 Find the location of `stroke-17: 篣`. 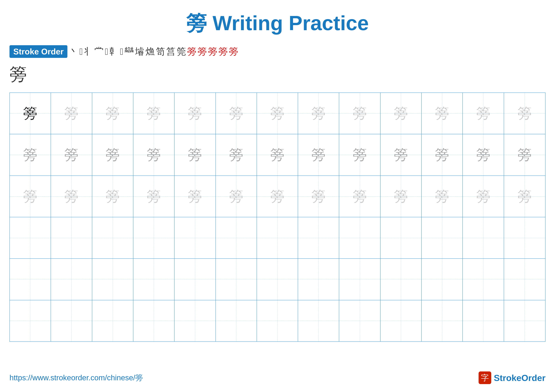

stroke-17: 篣 is located at coordinates (223, 52).